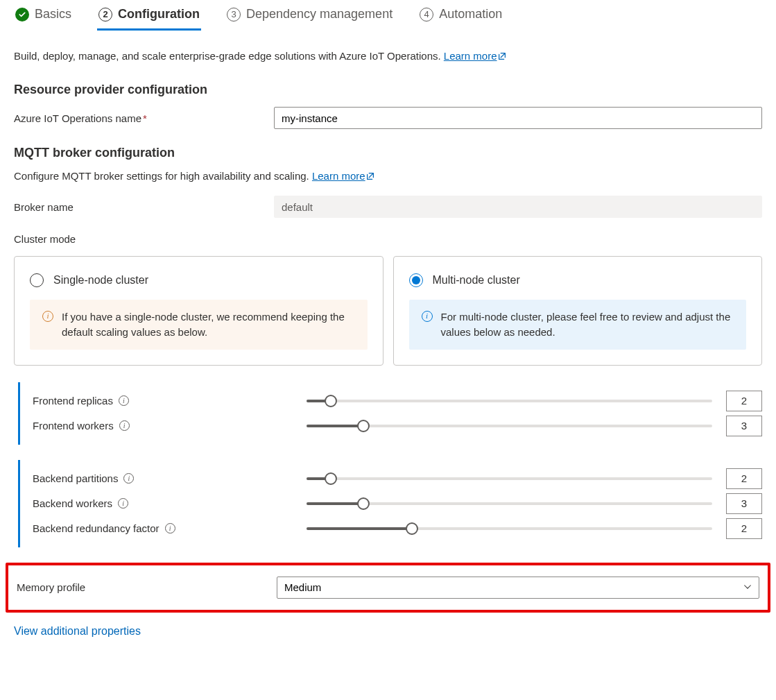 Image resolution: width=776 pixels, height=700 pixels. Describe the element at coordinates (388, 90) in the screenshot. I see `provider-heading: Resource provider configuration` at that location.